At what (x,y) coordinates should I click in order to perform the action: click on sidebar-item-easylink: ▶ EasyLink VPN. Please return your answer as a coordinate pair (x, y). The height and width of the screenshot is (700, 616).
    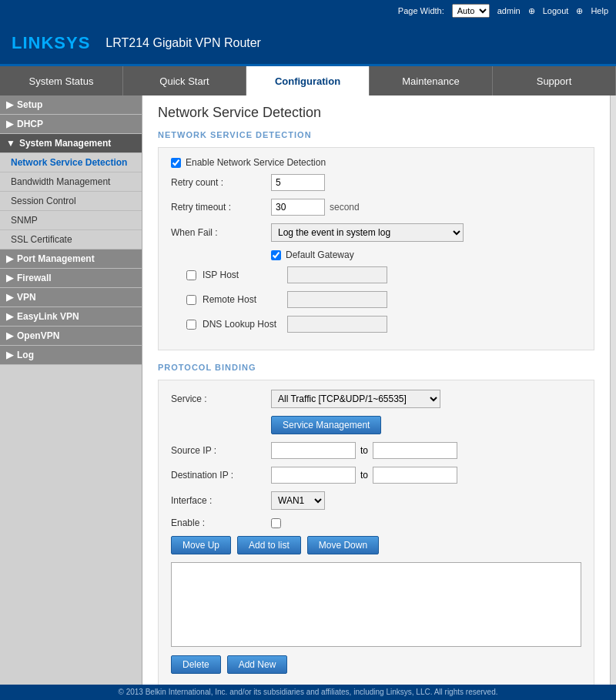
    Looking at the image, I should click on (71, 317).